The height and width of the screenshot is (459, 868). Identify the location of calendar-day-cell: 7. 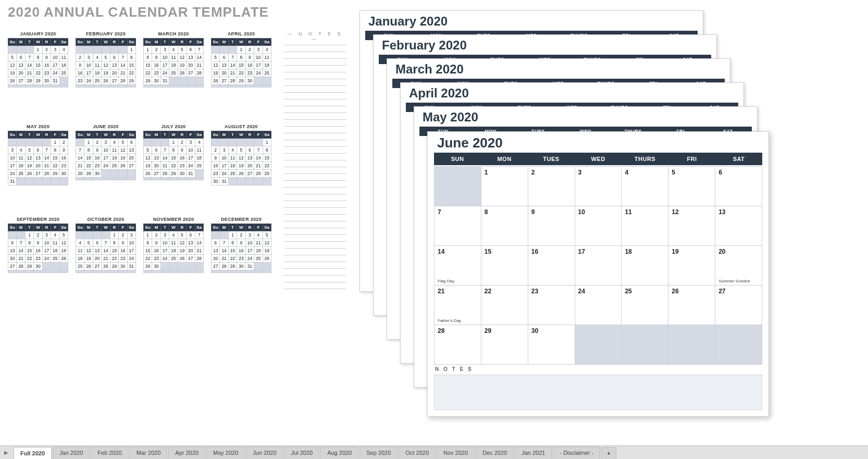
(458, 226).